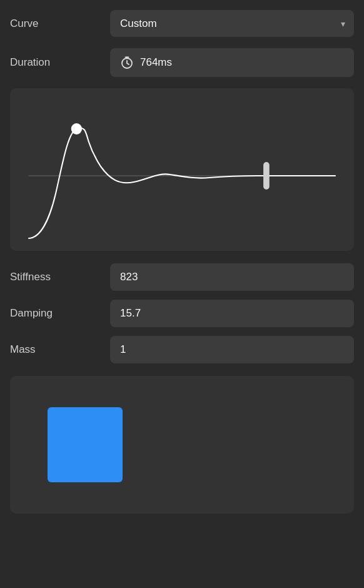  What do you see at coordinates (232, 24) in the screenshot?
I see `curve-select: Custom Linear Ease In Ease Out Spring` at bounding box center [232, 24].